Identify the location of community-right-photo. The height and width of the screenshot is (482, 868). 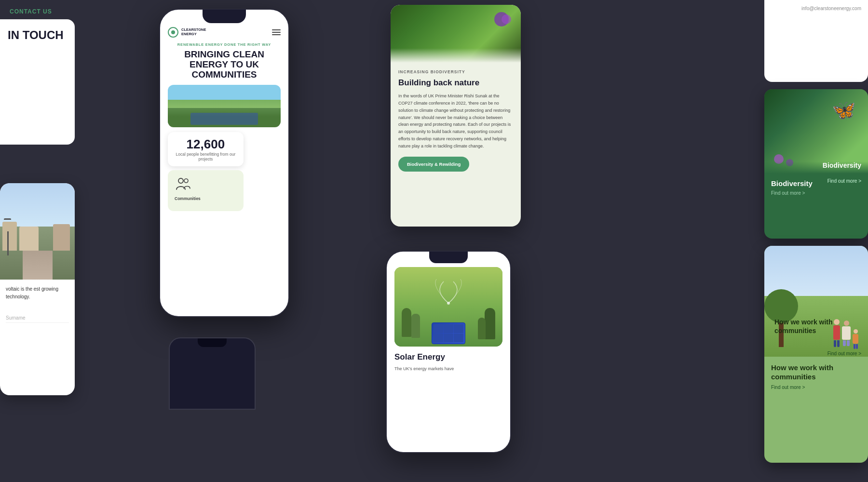
(816, 301).